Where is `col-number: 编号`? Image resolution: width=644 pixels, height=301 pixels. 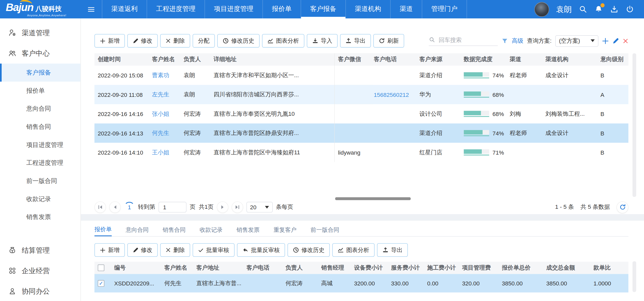 col-number: 编号 is located at coordinates (139, 268).